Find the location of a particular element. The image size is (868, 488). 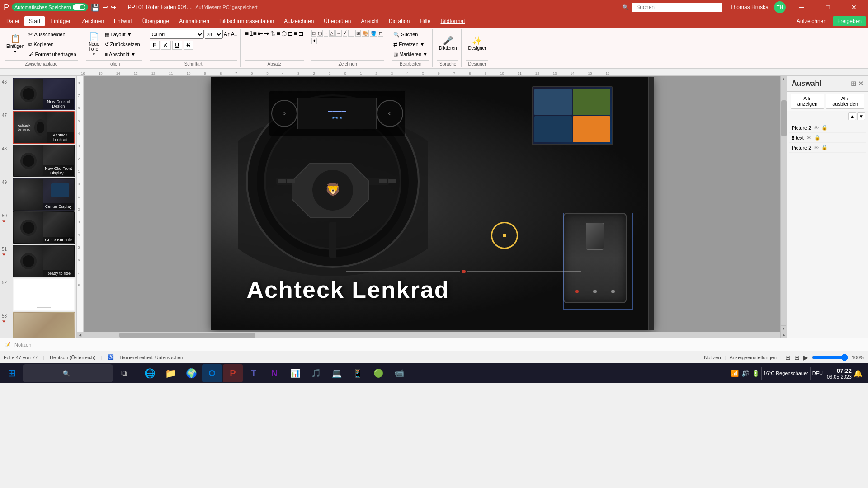

smartart-icon: ⬡ is located at coordinates (284, 33).